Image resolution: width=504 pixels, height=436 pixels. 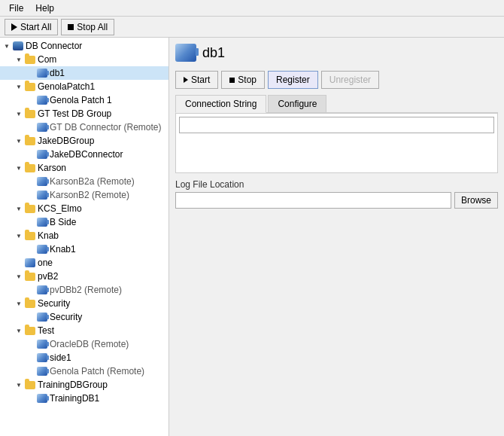 What do you see at coordinates (81, 100) in the screenshot?
I see `node-label-genolapatch: Genola Patch 1` at bounding box center [81, 100].